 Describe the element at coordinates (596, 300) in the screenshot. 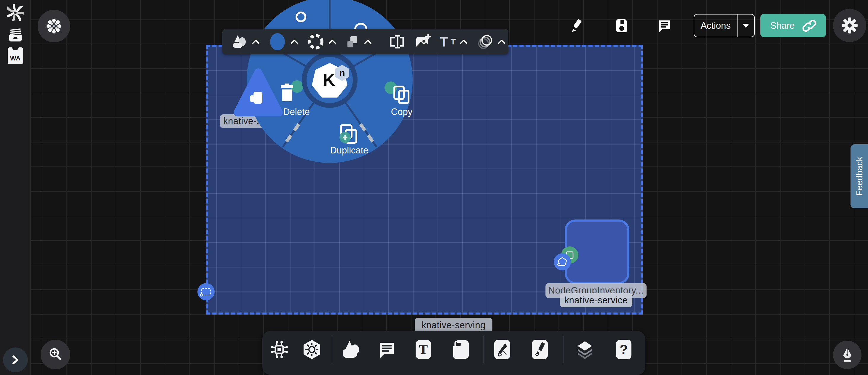

I see `node-label-service-text: knative-service` at that location.